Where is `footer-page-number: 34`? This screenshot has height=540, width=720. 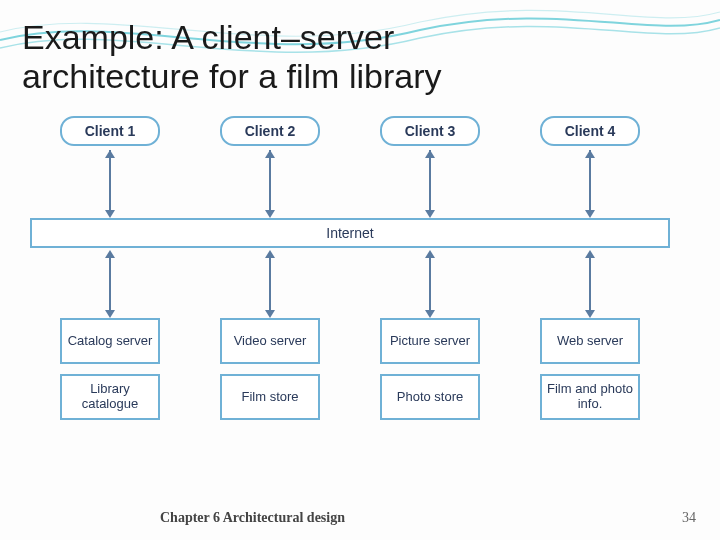 footer-page-number: 34 is located at coordinates (689, 518).